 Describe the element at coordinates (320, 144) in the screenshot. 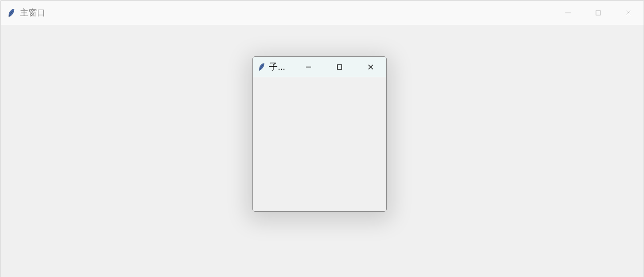

I see `child-window-body` at that location.